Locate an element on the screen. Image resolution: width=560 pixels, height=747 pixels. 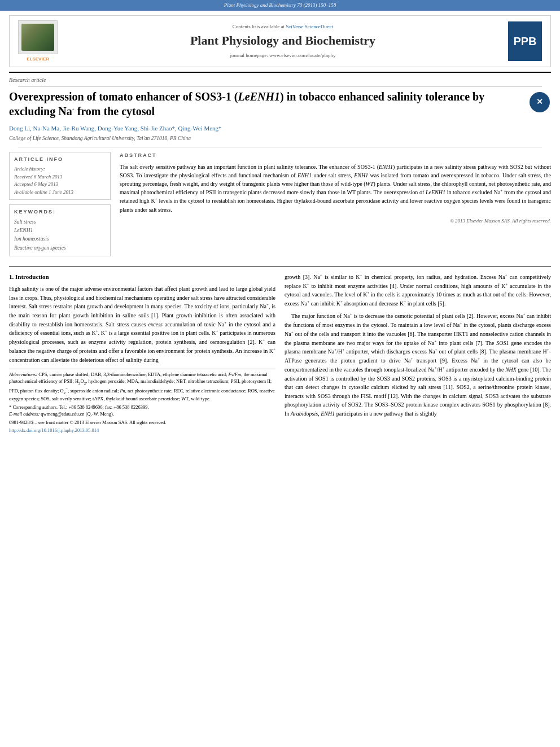
title-part1: Overexpression of tomato enhancer of SOS… is located at coordinates (124, 97).